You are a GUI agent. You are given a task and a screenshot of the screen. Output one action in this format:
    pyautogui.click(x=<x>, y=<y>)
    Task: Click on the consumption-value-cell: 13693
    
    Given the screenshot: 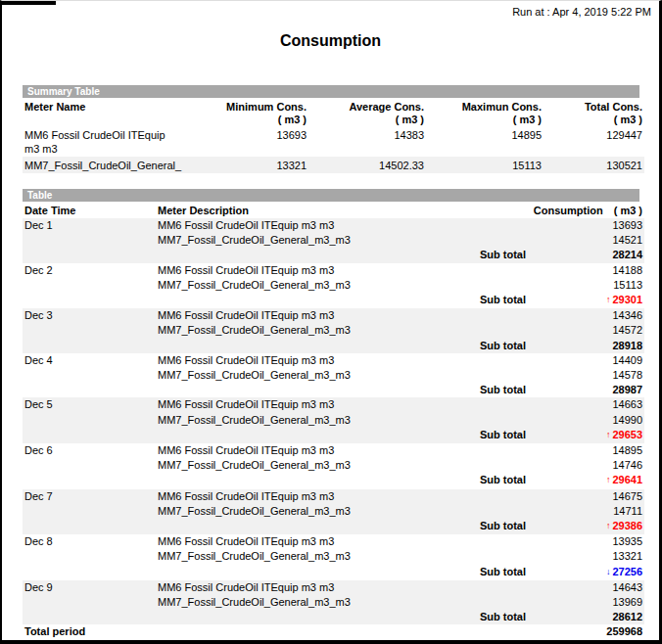 What is the action you would take?
    pyautogui.click(x=586, y=225)
    